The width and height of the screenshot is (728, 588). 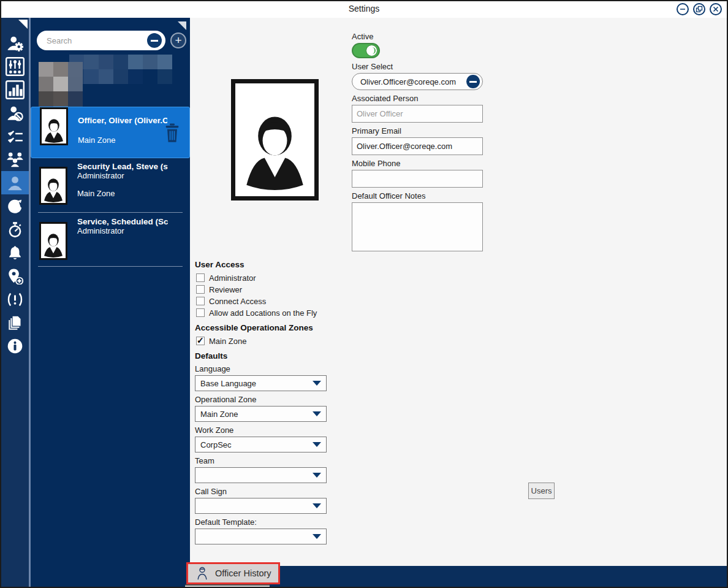 I want to click on users-button: Users, so click(x=542, y=491).